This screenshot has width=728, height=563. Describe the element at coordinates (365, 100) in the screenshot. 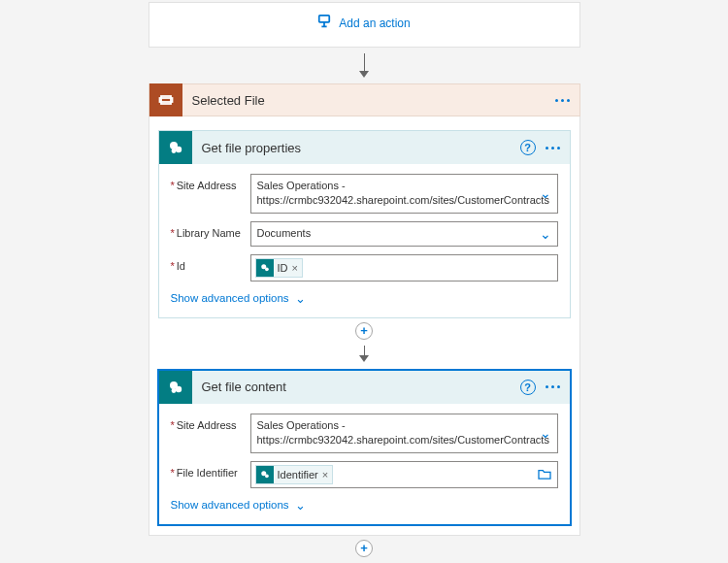

I see `selected-file-step: Selected File` at that location.